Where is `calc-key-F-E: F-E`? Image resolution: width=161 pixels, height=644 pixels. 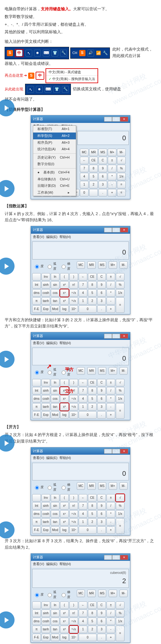
calc-key-F-E: F-E is located at coordinates (37, 530).